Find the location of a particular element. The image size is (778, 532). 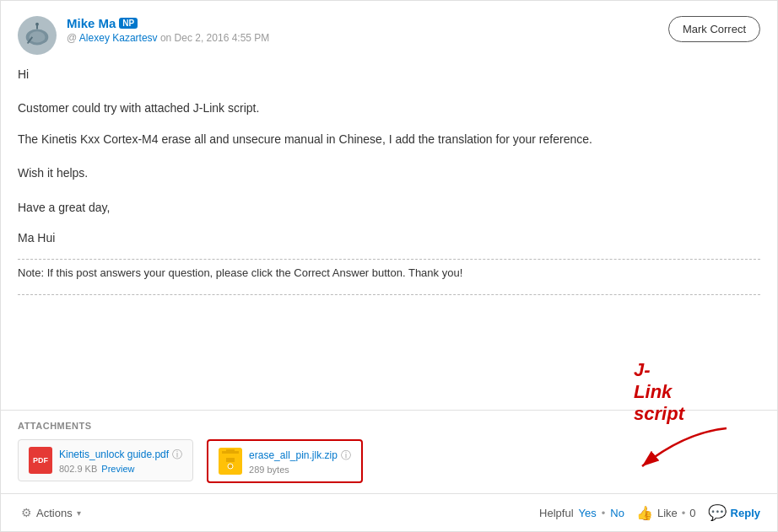

like-label: Like is located at coordinates (667, 513).